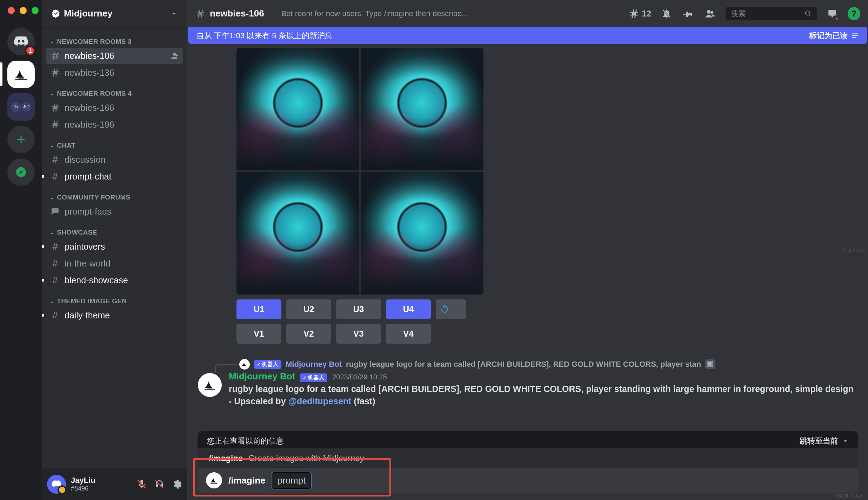  What do you see at coordinates (114, 176) in the screenshot?
I see `channel-prompt-chat: # prompt-chat` at bounding box center [114, 176].